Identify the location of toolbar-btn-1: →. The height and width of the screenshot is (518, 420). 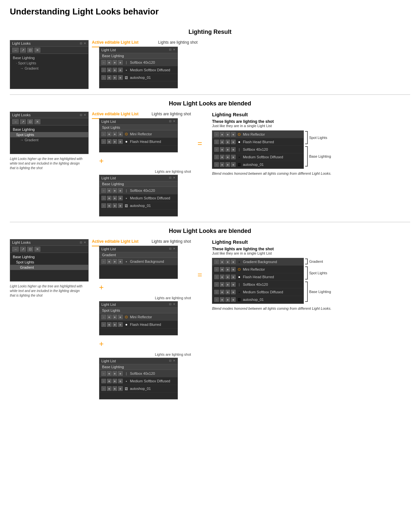
(15, 50).